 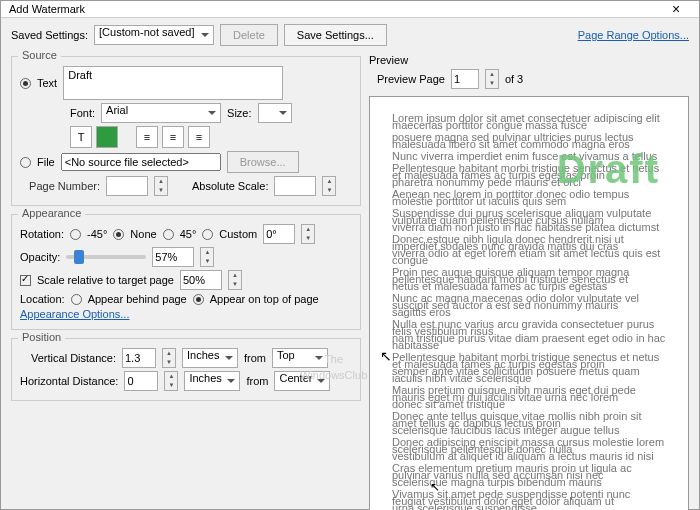 I want to click on align-center-button: ≡, so click(x=173, y=137).